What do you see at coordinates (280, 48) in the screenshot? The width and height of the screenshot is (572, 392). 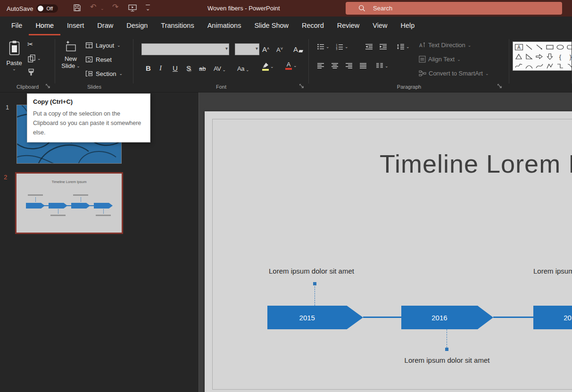 I see `shrink-font-button: A˅` at bounding box center [280, 48].